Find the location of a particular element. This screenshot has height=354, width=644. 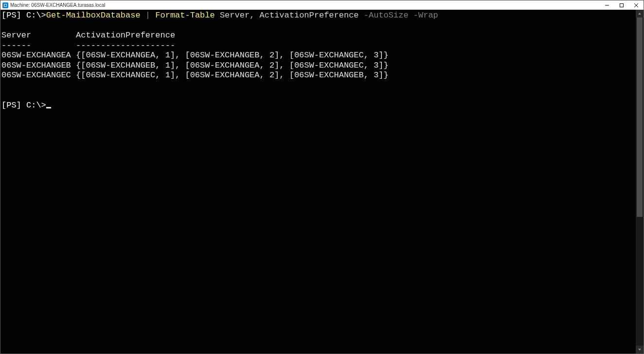

pipe: | is located at coordinates (148, 16).